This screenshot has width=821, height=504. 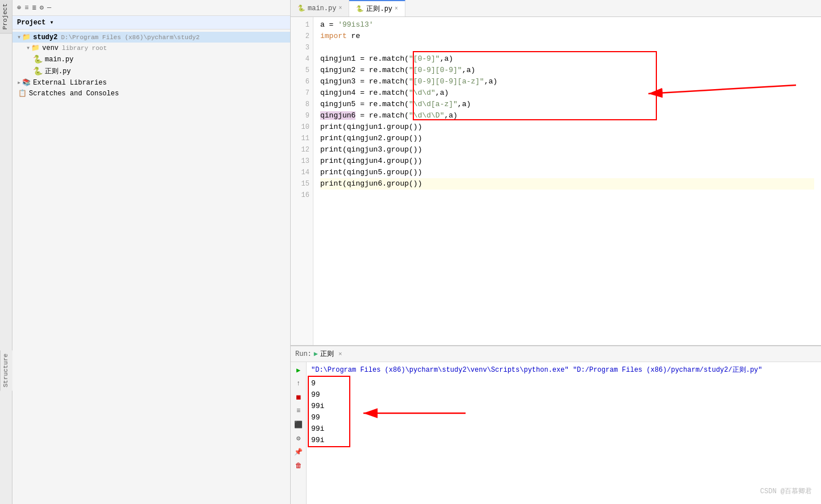 What do you see at coordinates (564, 370) in the screenshot?
I see `run-command-line: "D:\Program Files (x86)\pycharm\study2\v…` at bounding box center [564, 370].